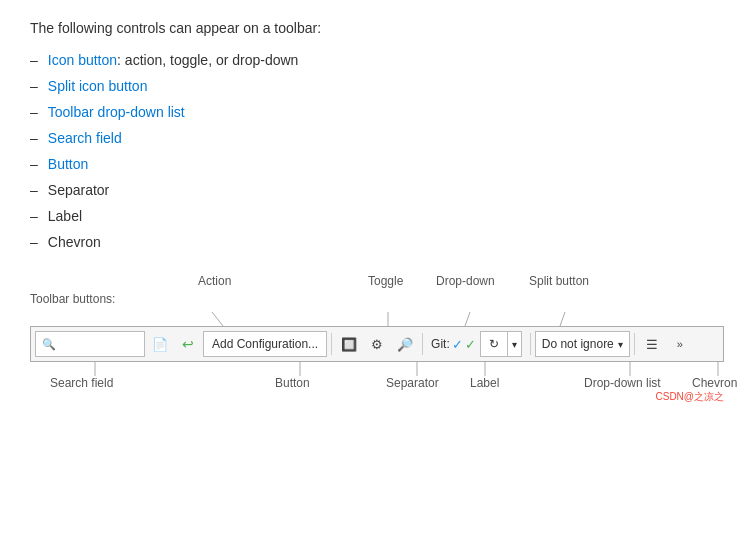 The image size is (754, 537). What do you see at coordinates (578, 344) in the screenshot?
I see `do-not-ignore-label: Do not ignore` at bounding box center [578, 344].